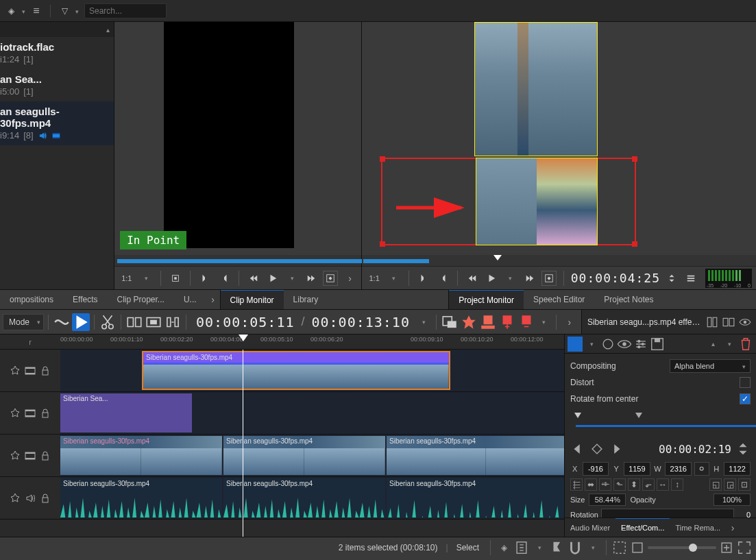 The width and height of the screenshot is (756, 560). I want to click on tabs-scroll-right, so click(213, 300).